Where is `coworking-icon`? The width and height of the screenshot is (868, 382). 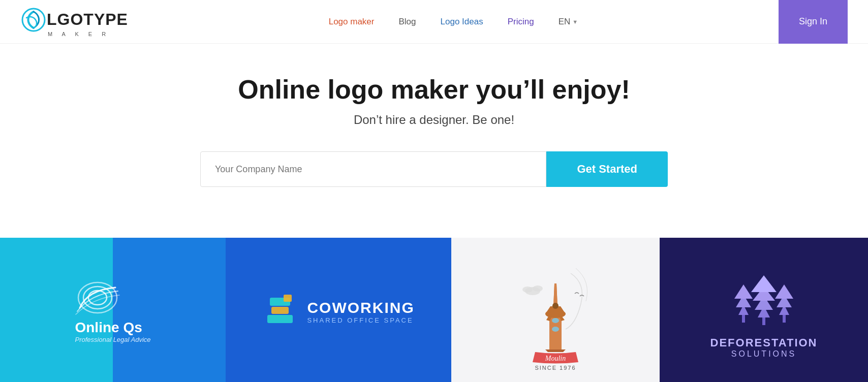 coworking-icon is located at coordinates (280, 311).